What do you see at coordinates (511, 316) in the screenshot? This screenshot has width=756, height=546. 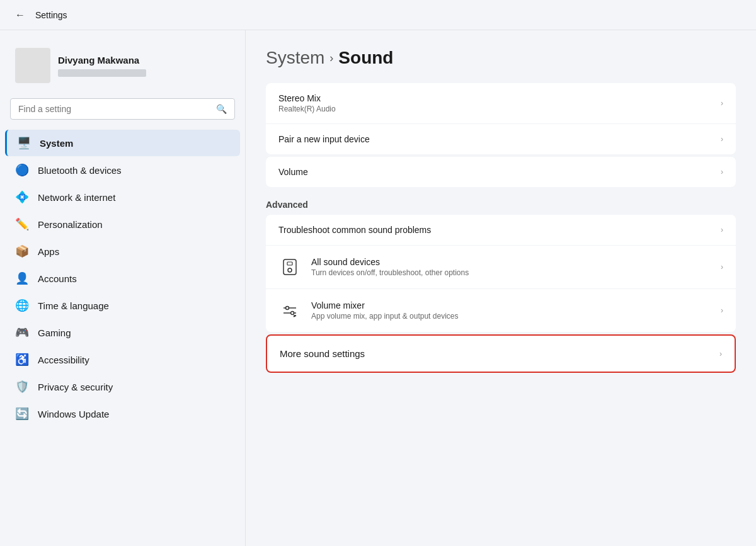 I see `volume-mixer-subtitle: App volume mix, app input & output devic…` at bounding box center [511, 316].